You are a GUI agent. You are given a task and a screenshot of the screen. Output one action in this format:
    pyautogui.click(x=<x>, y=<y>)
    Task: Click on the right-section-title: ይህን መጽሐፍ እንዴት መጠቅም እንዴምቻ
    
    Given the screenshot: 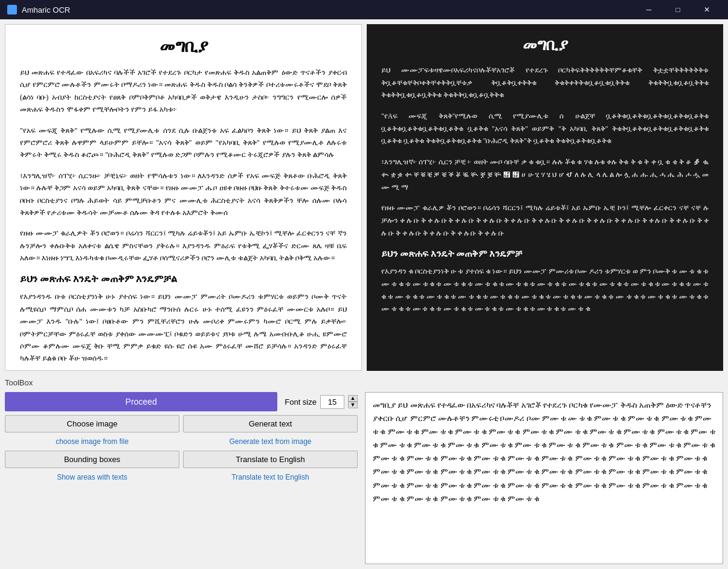 What is the action you would take?
    pyautogui.click(x=545, y=254)
    